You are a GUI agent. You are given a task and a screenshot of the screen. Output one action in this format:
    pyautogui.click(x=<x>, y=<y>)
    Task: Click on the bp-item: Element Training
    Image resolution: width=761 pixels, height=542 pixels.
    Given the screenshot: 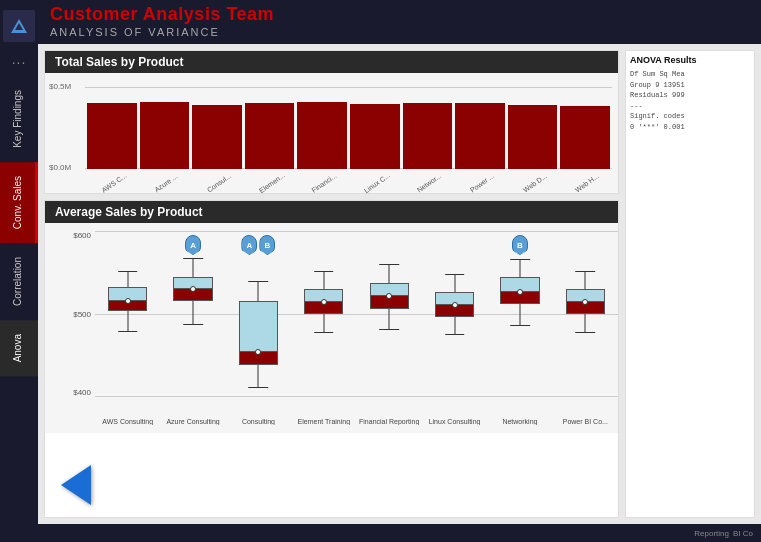 What is the action you would take?
    pyautogui.click(x=324, y=314)
    